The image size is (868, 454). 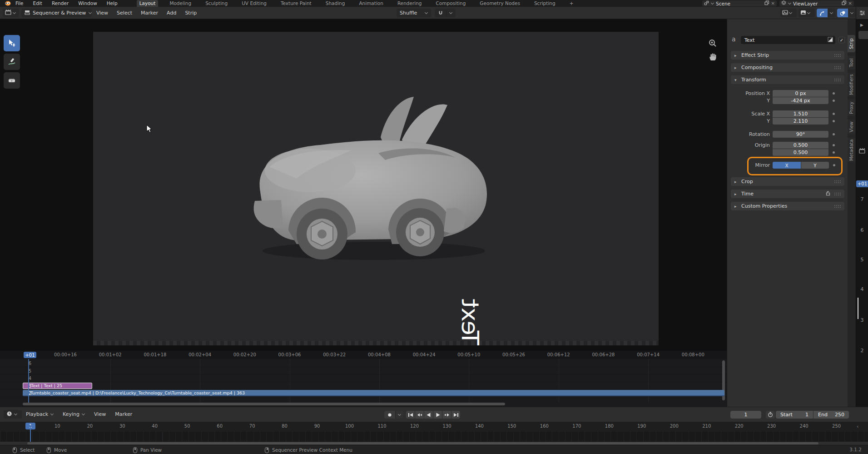 What do you see at coordinates (429, 414) in the screenshot?
I see `play-reverse-button` at bounding box center [429, 414].